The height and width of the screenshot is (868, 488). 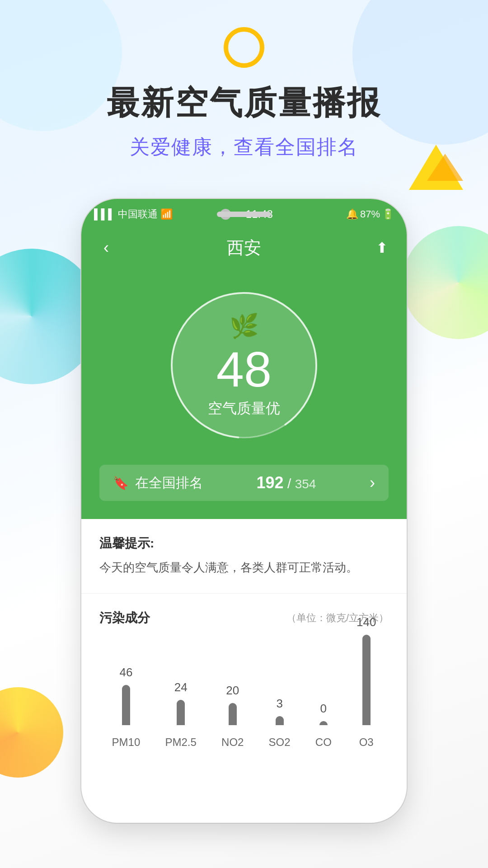 I want to click on bar-item-co: 0 CO, so click(x=324, y=725).